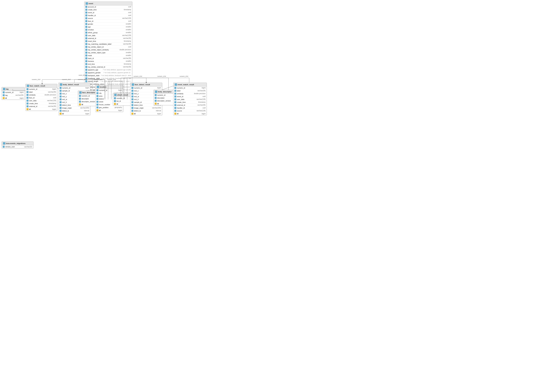 This screenshot has width=537, height=392. What do you see at coordinates (144, 94) in the screenshot?
I see `field-name: rect_y` at bounding box center [144, 94].